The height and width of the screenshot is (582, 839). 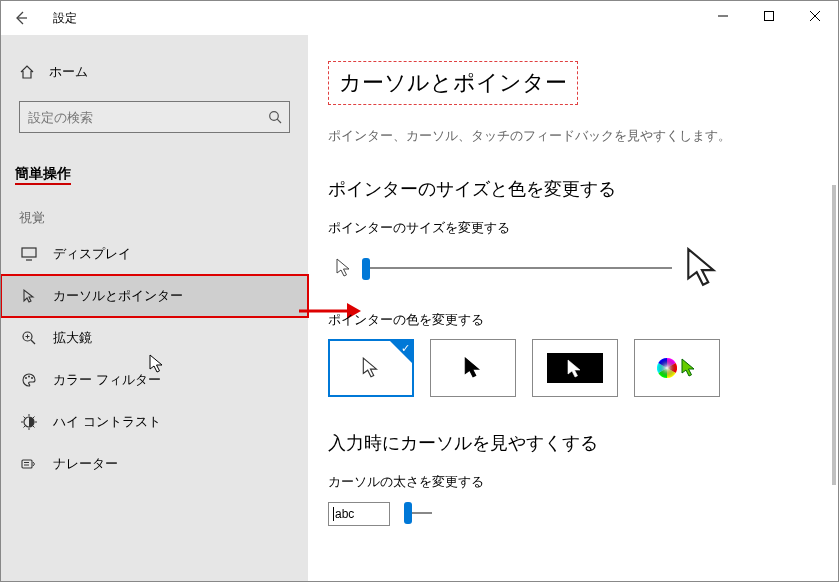 I want to click on back-button, so click(x=21, y=18).